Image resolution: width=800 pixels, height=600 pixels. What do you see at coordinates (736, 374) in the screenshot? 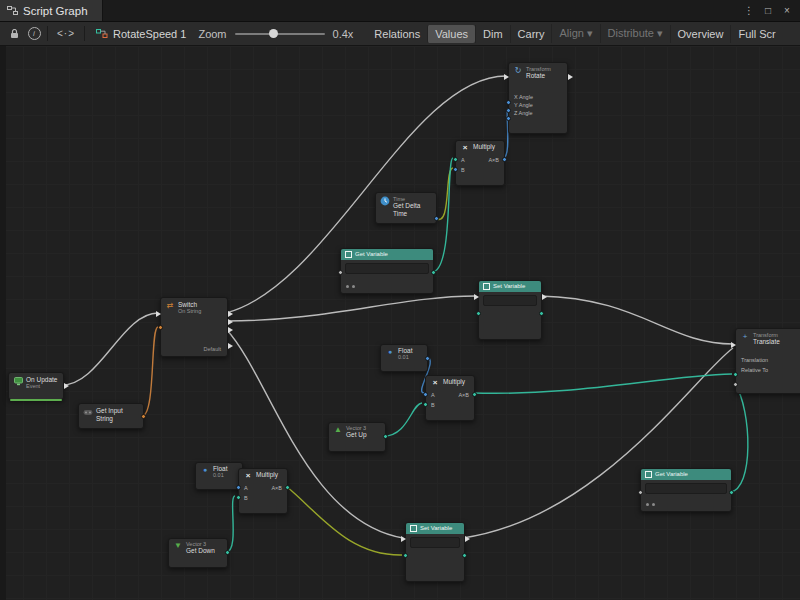
I see `translation-in-port` at bounding box center [736, 374].